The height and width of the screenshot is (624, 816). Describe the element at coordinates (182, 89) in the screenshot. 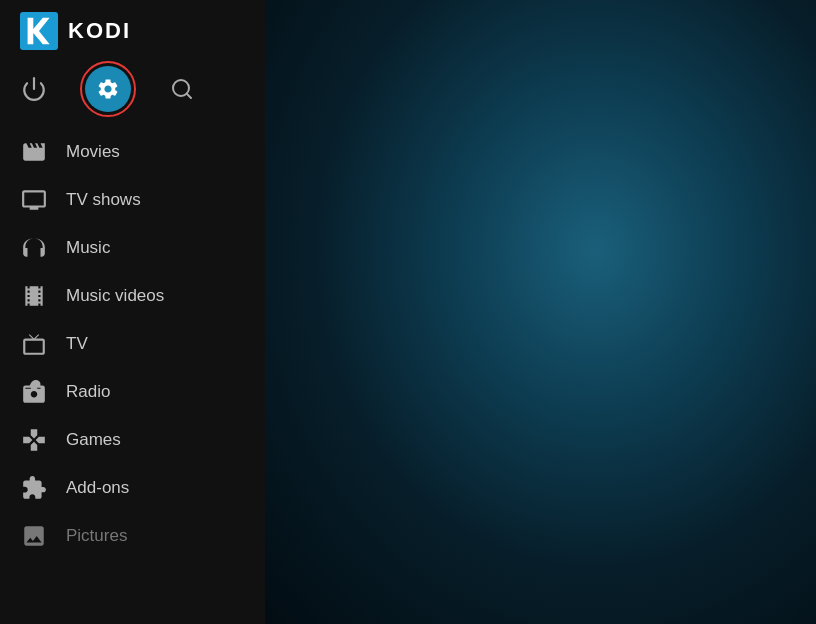

I see `search-icon` at that location.